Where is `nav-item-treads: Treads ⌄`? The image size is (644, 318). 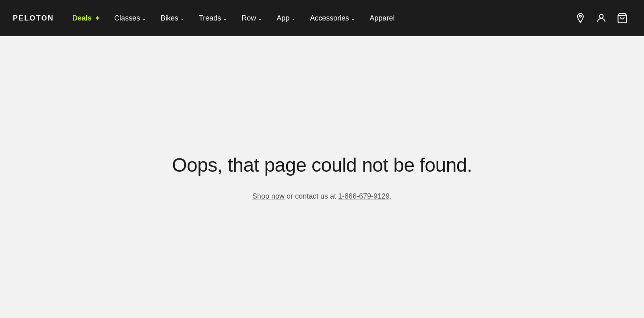
nav-item-treads: Treads ⌄ is located at coordinates (213, 18).